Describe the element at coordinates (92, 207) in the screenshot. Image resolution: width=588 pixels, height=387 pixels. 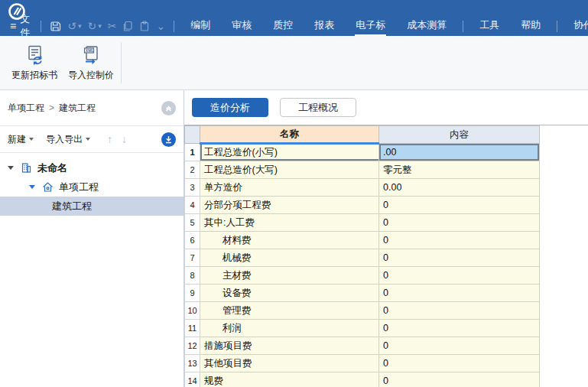
I see `tree-item-building-project: 建筑工程` at that location.